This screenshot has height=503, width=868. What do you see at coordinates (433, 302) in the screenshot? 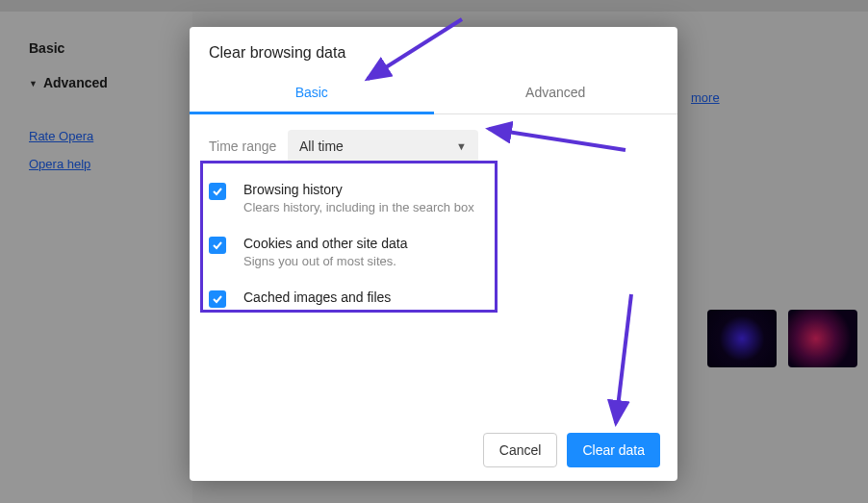
I see `option-cached: Cached images and files` at bounding box center [433, 302].